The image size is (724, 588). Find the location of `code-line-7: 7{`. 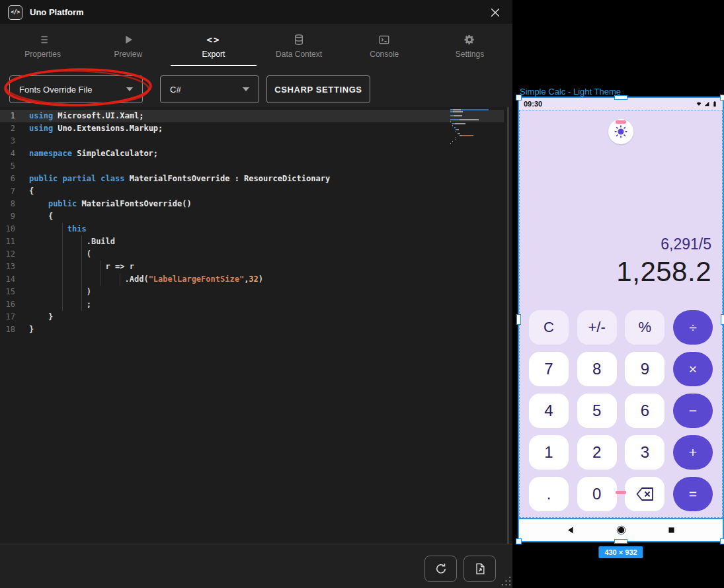

code-line-7: 7{ is located at coordinates (252, 192).